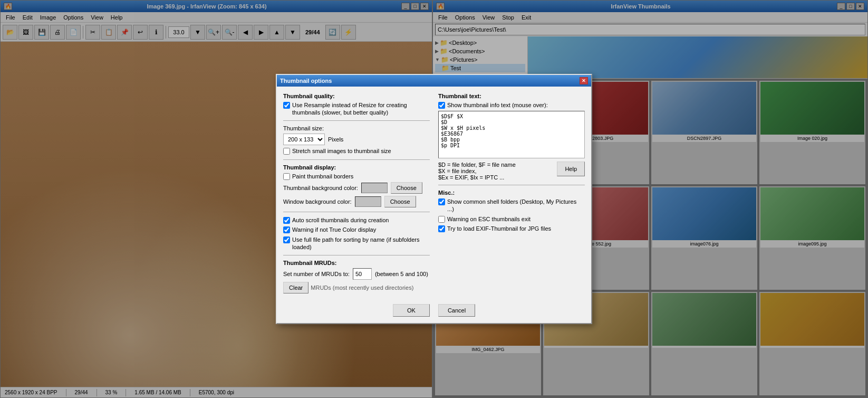  I want to click on dialog-right-col: Thumbnail text: Show thumbnail info text…, so click(512, 193).